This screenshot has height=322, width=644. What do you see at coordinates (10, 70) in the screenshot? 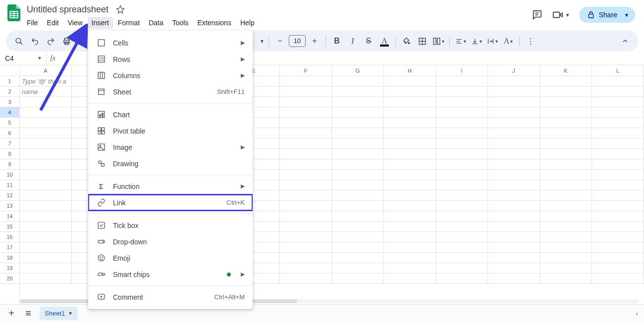
I see `select-all-corner` at bounding box center [10, 70].